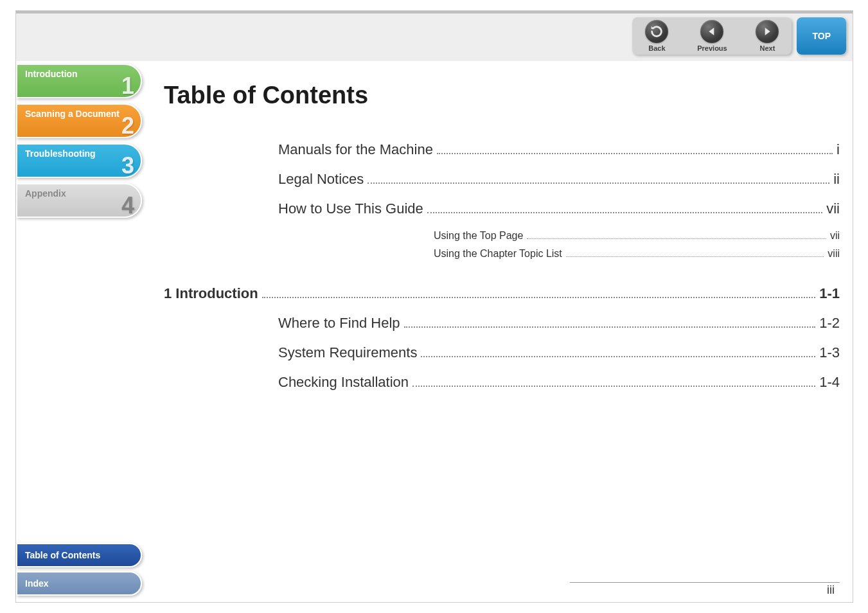  Describe the element at coordinates (657, 48) in the screenshot. I see `back-label: Back` at that location.